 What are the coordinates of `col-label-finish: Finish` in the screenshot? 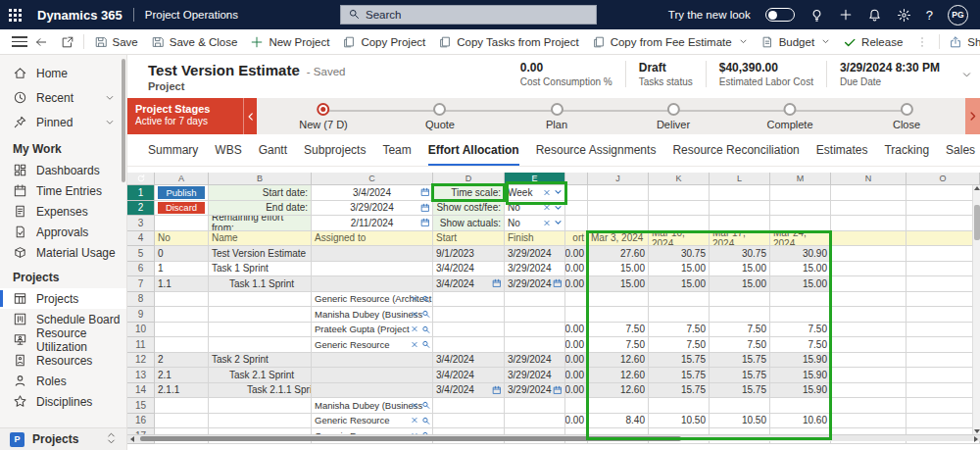 It's located at (535, 239).